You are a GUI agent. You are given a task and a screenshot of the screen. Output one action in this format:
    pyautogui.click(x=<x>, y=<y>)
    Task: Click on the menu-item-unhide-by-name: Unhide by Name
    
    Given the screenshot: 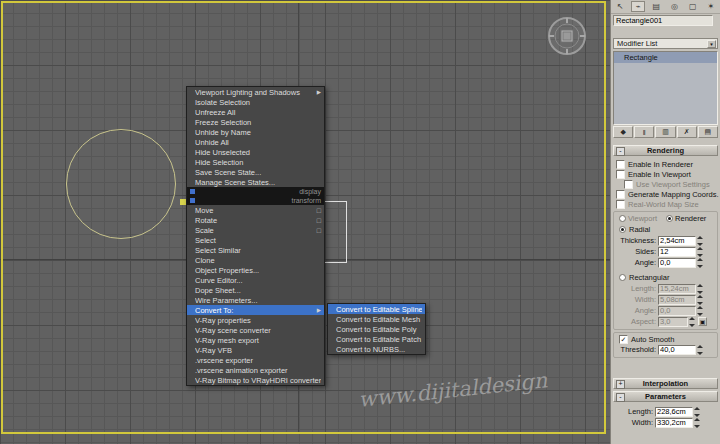 What is the action you would take?
    pyautogui.click(x=256, y=132)
    